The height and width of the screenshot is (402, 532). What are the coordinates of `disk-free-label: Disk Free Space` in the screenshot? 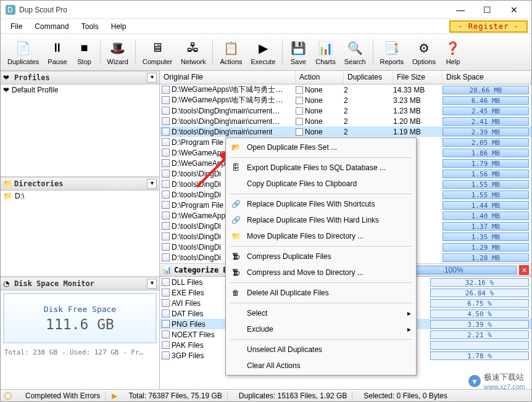 It's located at (80, 310).